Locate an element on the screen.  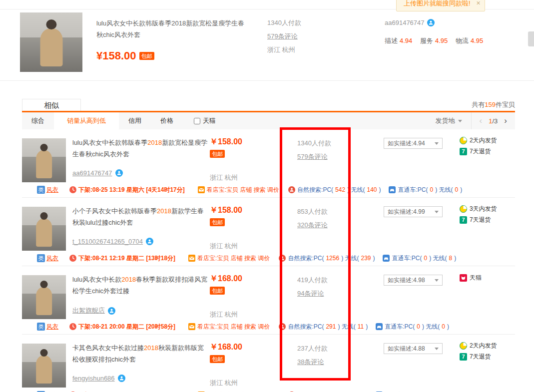
header-reviews-link: 579条评论 is located at coordinates (283, 36).